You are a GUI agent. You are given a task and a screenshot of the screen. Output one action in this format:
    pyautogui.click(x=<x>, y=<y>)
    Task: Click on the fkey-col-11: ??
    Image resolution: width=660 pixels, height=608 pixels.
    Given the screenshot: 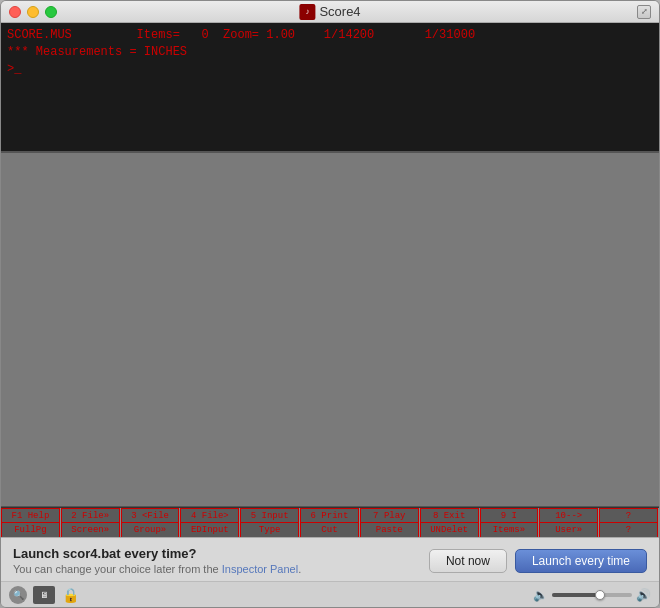 What is the action you would take?
    pyautogui.click(x=629, y=523)
    